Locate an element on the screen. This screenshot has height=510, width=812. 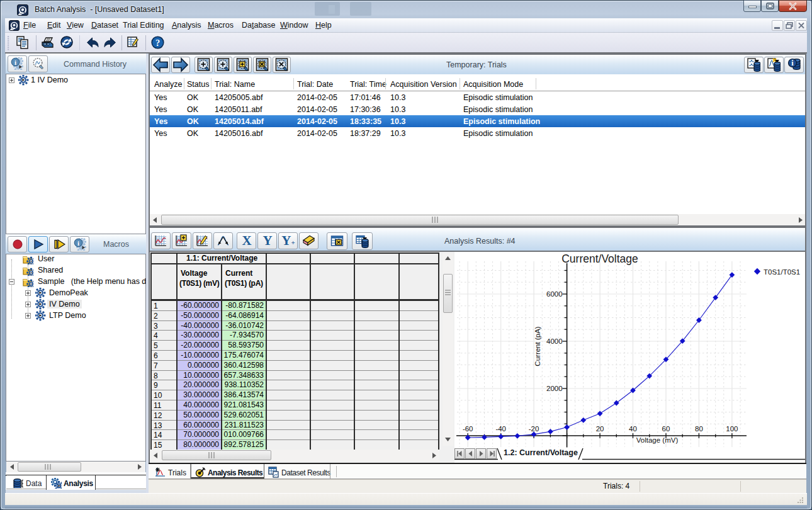
svg-text: 4000 is located at coordinates (555, 341).